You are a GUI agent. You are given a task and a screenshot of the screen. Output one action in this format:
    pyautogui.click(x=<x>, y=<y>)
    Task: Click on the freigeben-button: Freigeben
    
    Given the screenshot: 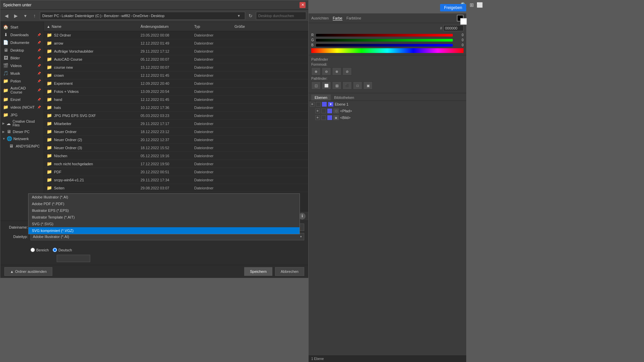 What is the action you would take?
    pyautogui.click(x=453, y=8)
    